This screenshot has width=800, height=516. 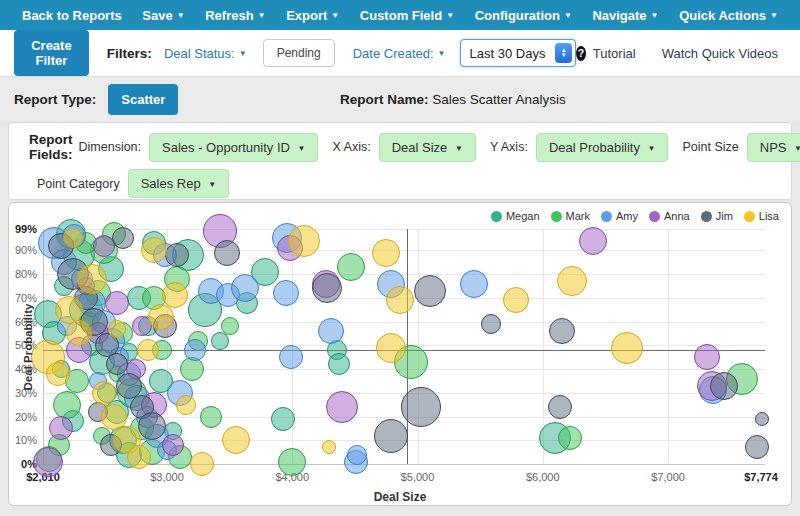 What do you see at coordinates (509, 147) in the screenshot?
I see `y-axis-label: Y Axis:` at bounding box center [509, 147].